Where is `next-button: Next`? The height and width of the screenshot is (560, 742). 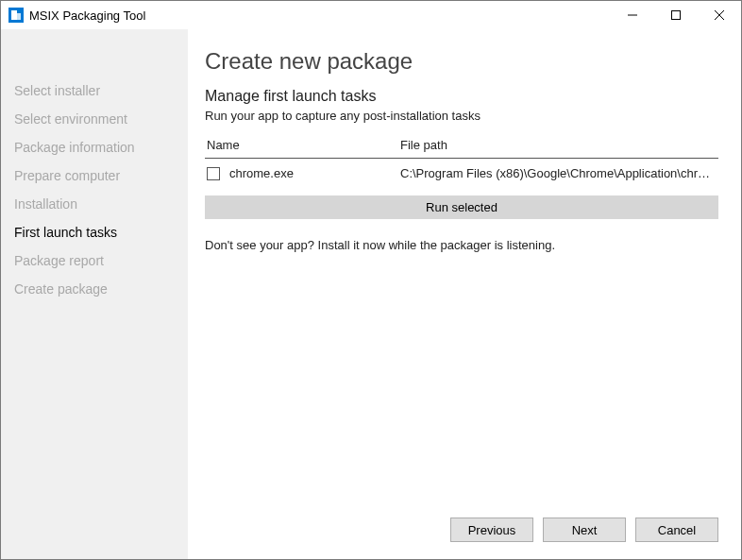 next-button: Next is located at coordinates (584, 530).